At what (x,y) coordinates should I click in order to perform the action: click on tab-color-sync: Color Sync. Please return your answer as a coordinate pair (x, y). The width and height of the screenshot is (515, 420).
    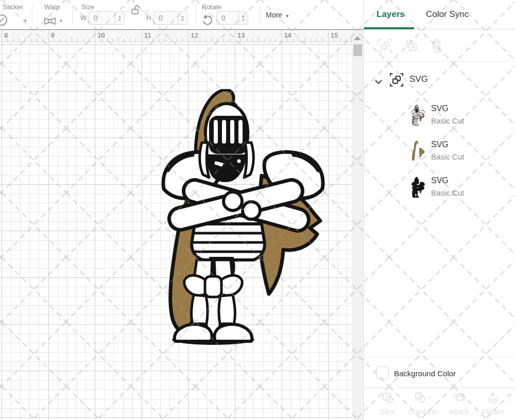
    Looking at the image, I should click on (447, 14).